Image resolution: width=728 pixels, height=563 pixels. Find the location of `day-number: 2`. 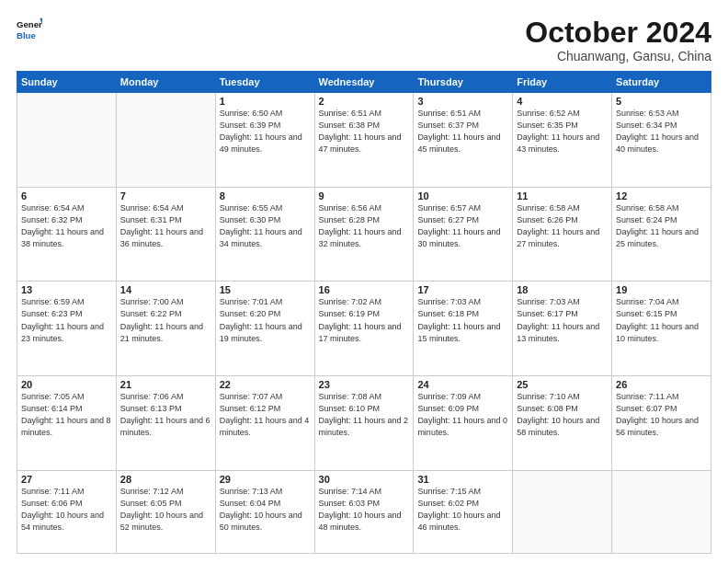

day-number: 2 is located at coordinates (364, 101).